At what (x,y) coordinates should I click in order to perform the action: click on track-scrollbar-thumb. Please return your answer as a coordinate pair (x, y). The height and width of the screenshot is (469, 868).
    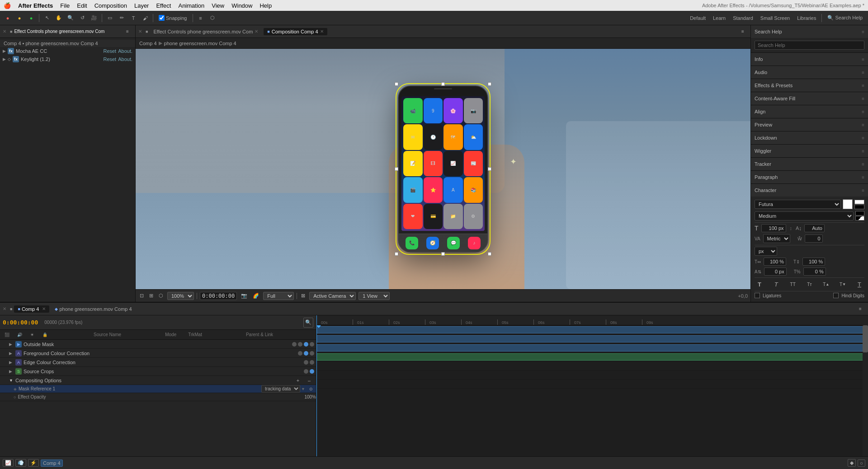
    Looking at the image, I should click on (865, 339).